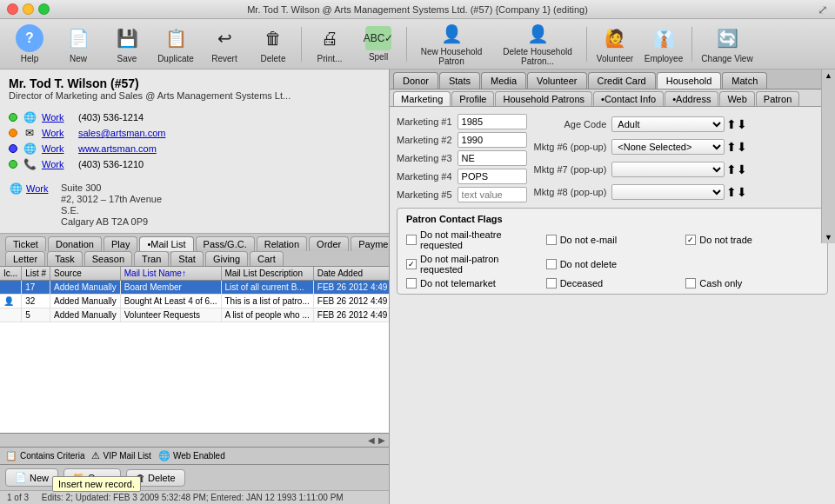  What do you see at coordinates (615, 44) in the screenshot?
I see `volunteer-button: 🙋 Volunteer` at bounding box center [615, 44].